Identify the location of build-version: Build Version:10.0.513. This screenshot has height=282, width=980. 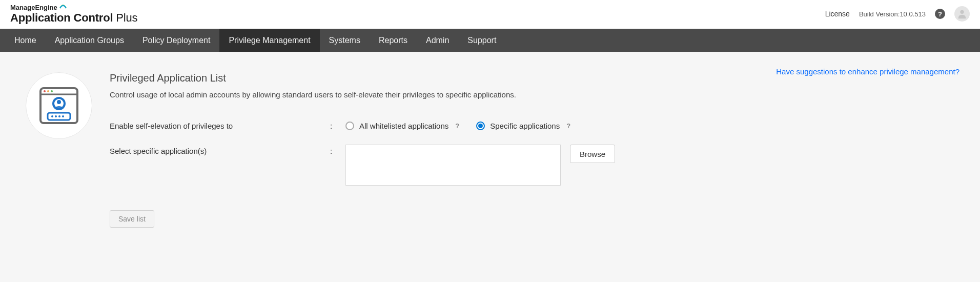
(892, 14).